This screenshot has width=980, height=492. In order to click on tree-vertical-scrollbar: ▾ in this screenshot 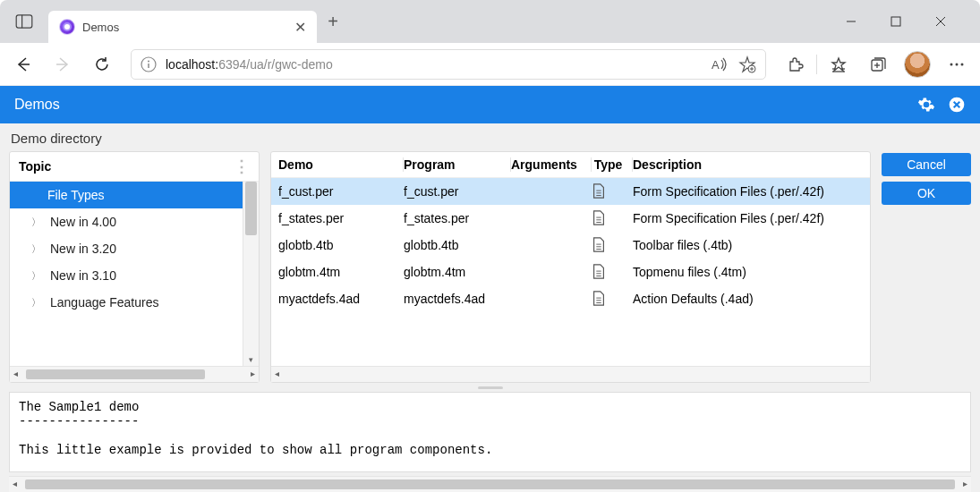, I will do `click(251, 274)`.